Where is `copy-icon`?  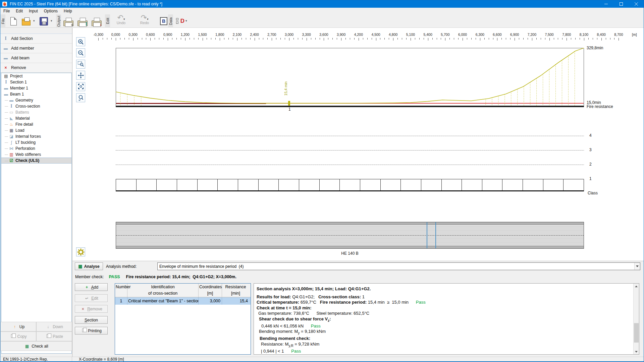
copy-icon is located at coordinates (13, 336).